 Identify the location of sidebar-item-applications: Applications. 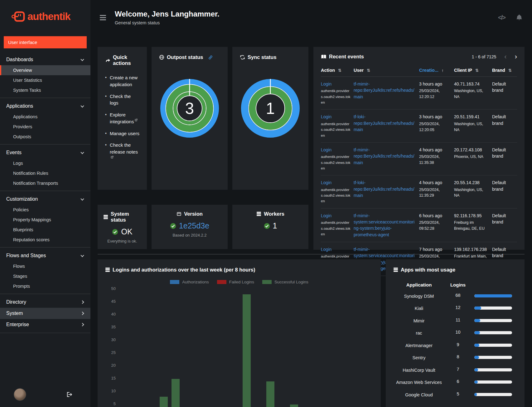
(45, 117).